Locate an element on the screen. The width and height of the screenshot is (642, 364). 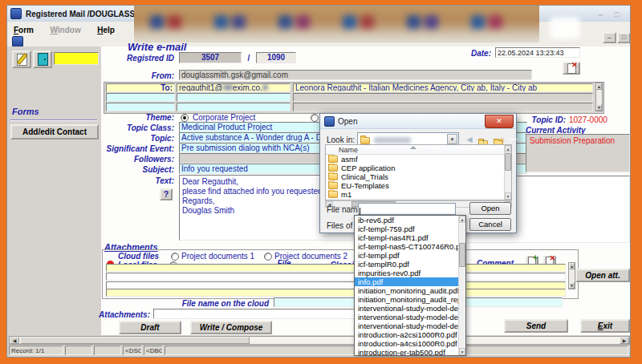
recipient-row3-email is located at coordinates (234, 107).